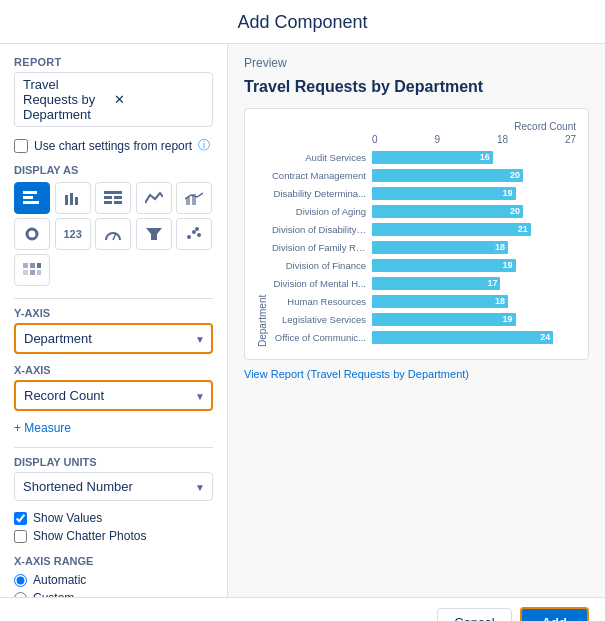 This screenshot has width=605, height=621. What do you see at coordinates (194, 234) in the screenshot?
I see `chart-type-scatter` at bounding box center [194, 234].